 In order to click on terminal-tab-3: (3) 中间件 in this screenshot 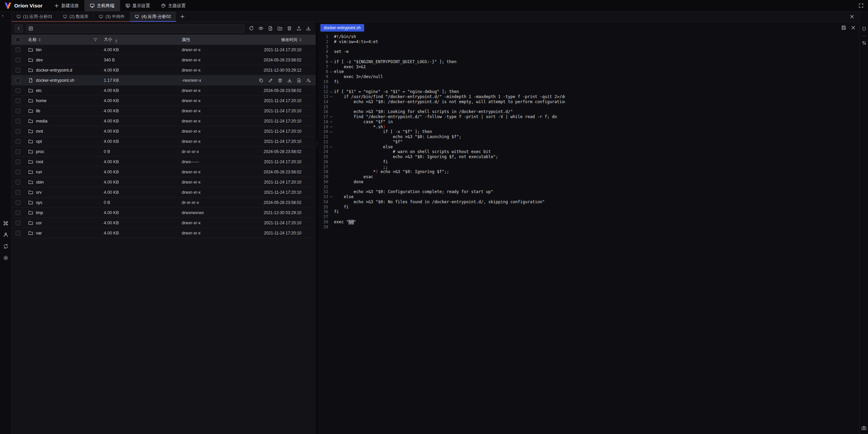, I will do `click(112, 17)`.